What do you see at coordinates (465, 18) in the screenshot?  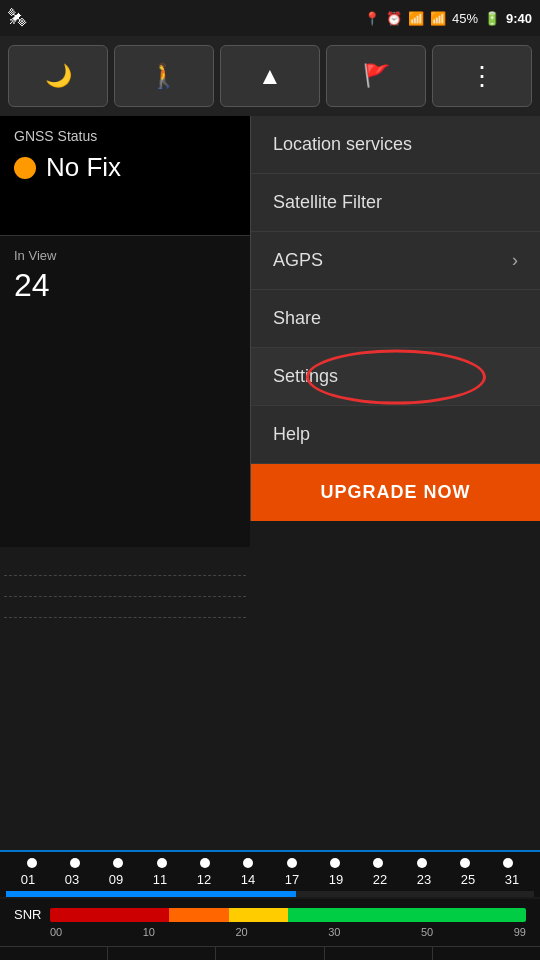 I see `battery-percent: 45%` at bounding box center [465, 18].